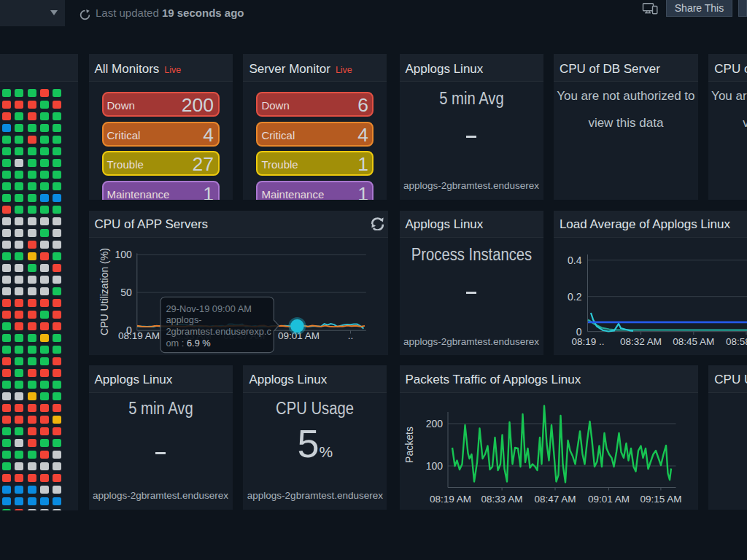  I want to click on svg-text: 2gbramtest.enduserexp.c, so click(219, 331).